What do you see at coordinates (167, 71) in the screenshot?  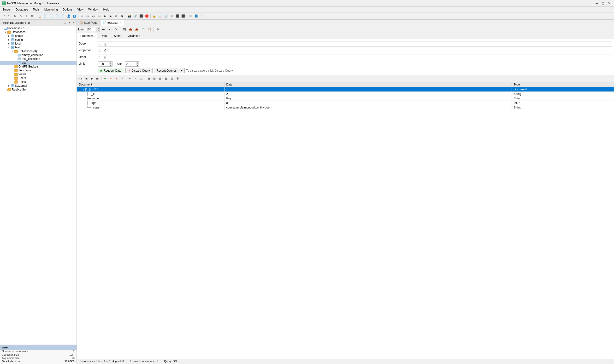 I see `recent-queries-button: Recent Queries` at bounding box center [167, 71].